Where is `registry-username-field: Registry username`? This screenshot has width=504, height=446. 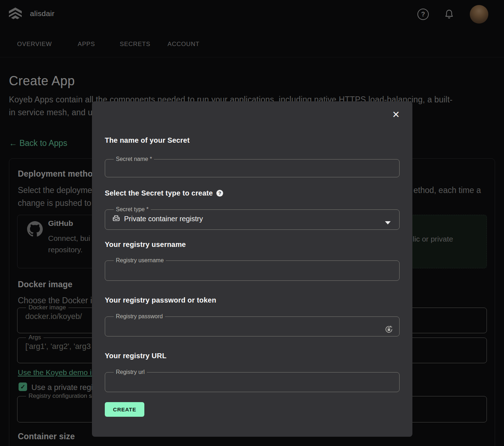 registry-username-field: Registry username is located at coordinates (252, 269).